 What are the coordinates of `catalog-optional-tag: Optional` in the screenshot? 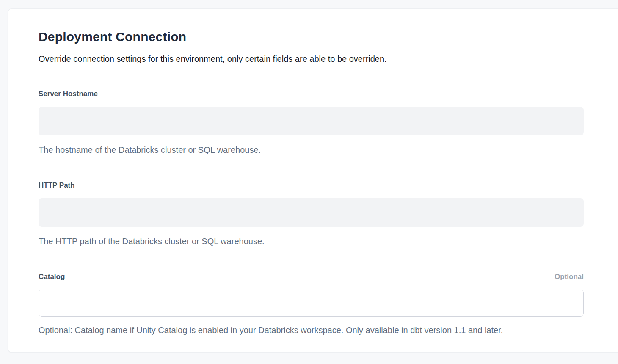 It's located at (569, 277).